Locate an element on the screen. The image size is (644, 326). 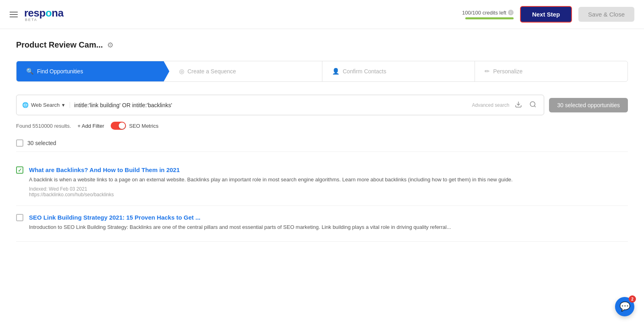
selected-opportunities-button: 30 selected opportunities is located at coordinates (588, 105).